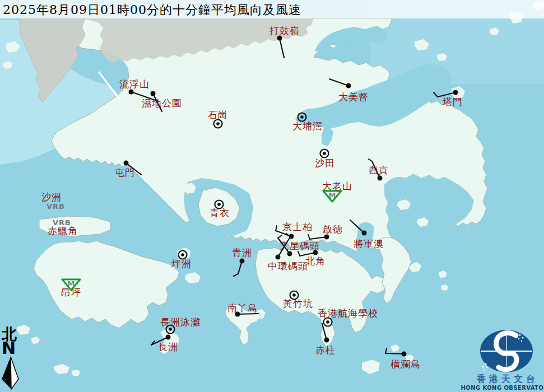 The height and width of the screenshot is (392, 544). Describe the element at coordinates (180, 322) in the screenshot. I see `station-label: 長洲泳灘` at that location.